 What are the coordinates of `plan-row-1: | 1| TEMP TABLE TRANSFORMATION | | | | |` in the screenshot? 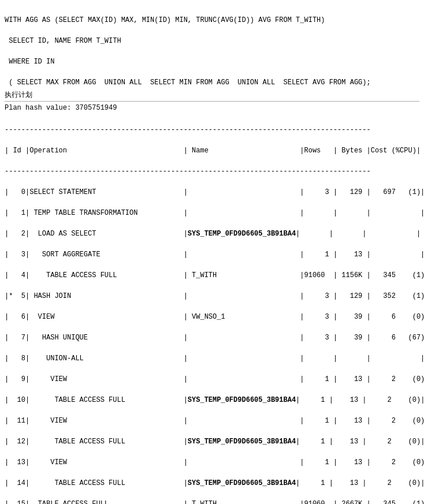 It's located at (214, 213).